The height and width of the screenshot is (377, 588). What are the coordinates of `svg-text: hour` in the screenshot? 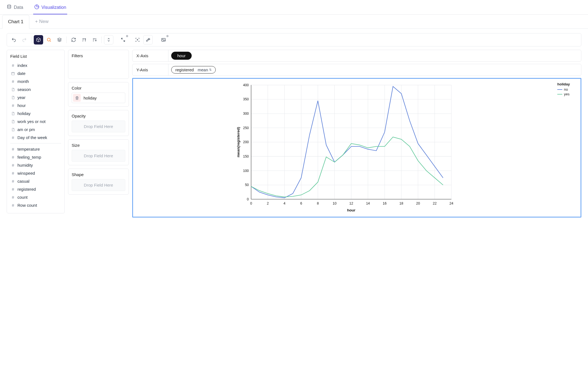 It's located at (351, 210).